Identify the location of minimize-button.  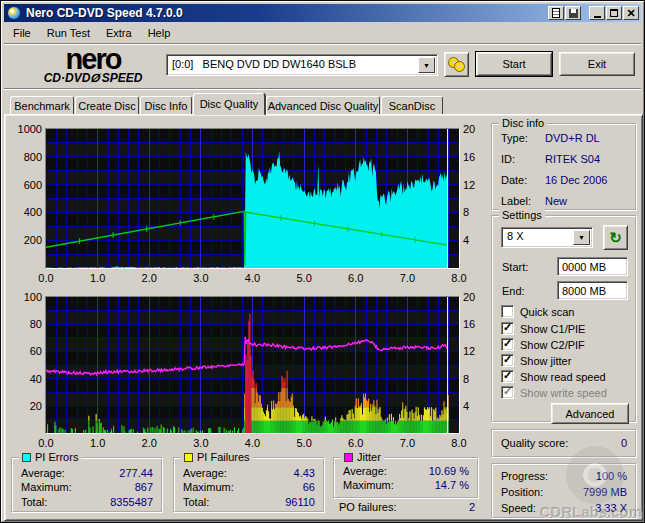
(597, 13).